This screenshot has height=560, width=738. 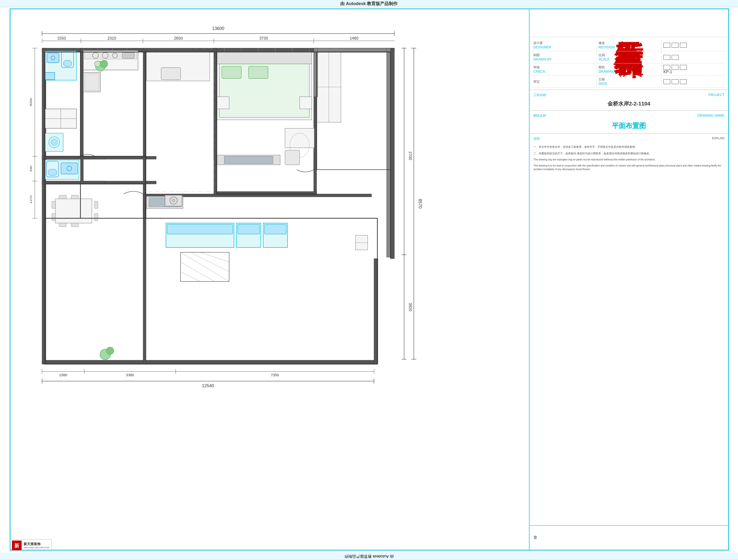 What do you see at coordinates (629, 67) in the screenshot?
I see `drawing-label-cn: 图纸` at bounding box center [629, 67].